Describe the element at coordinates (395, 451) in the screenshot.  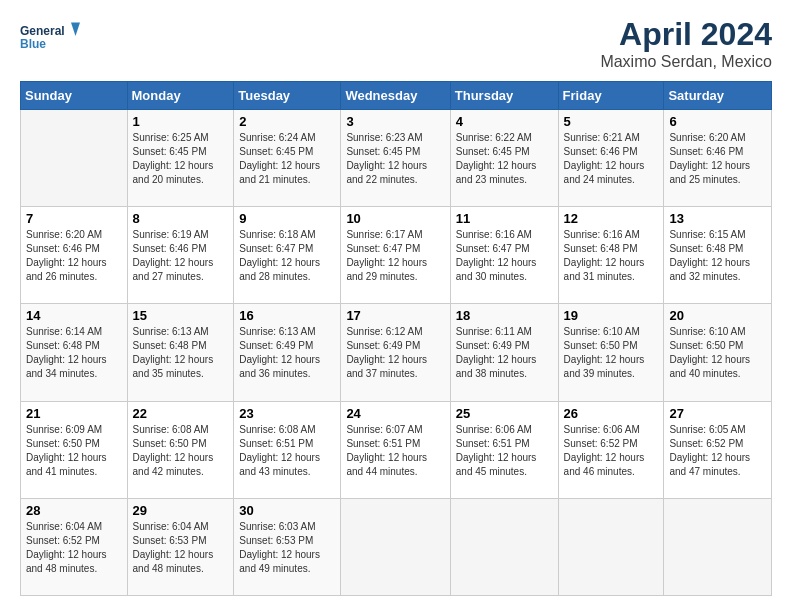
I see `day-info: Sunrise: 6:07 AM Sunset: 6:51 PM Dayligh…` at that location.